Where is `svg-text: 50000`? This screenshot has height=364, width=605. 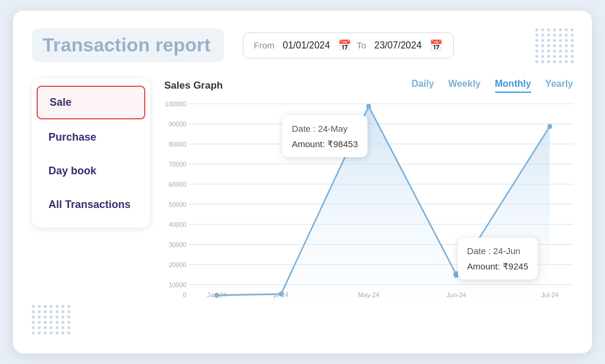 svg-text: 50000 is located at coordinates (177, 204).